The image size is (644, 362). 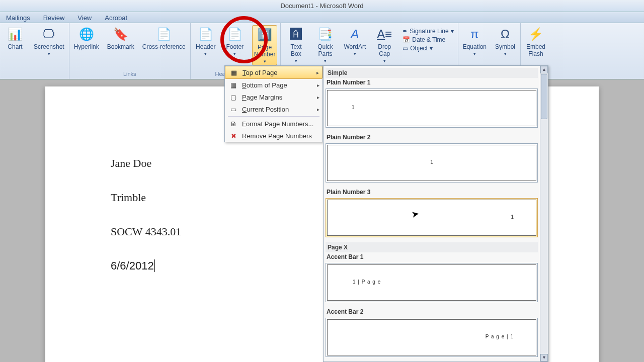 What do you see at coordinates (49, 34) in the screenshot?
I see `screenshot-icon: 🖵` at bounding box center [49, 34].